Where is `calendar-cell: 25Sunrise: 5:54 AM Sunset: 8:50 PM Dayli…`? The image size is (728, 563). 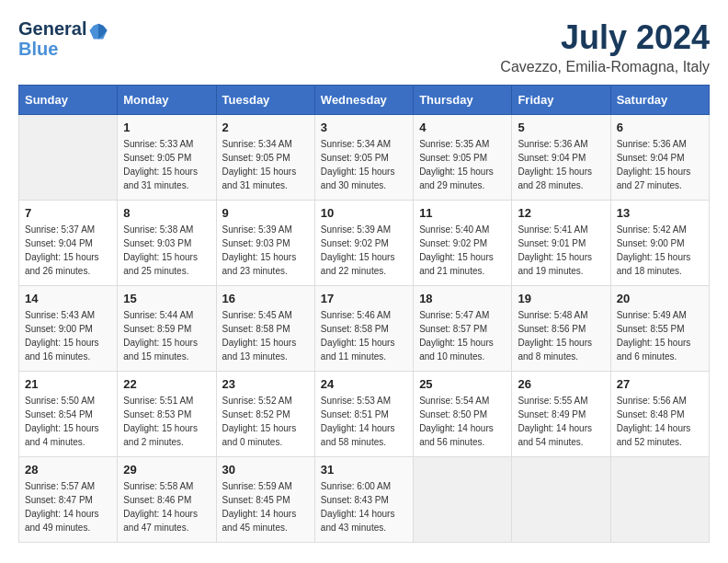 calendar-cell: 25Sunrise: 5:54 AM Sunset: 8:50 PM Dayli… is located at coordinates (463, 414).